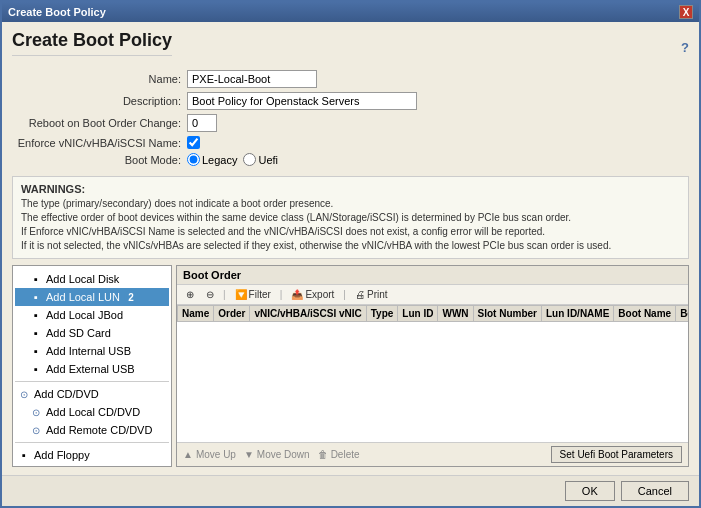 This screenshot has width=701, height=508. Describe the element at coordinates (190, 294) in the screenshot. I see `add-icon: ⊕` at that location.